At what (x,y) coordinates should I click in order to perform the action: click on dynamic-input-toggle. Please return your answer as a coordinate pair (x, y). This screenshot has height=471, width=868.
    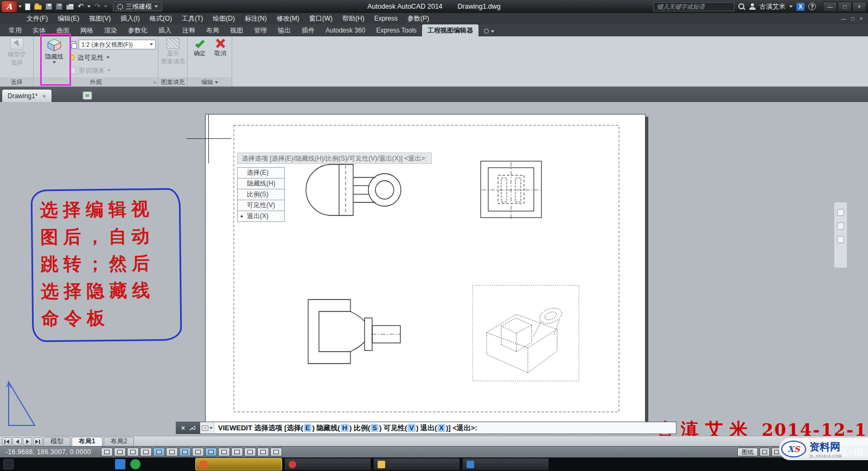
    Looking at the image, I should click on (211, 452).